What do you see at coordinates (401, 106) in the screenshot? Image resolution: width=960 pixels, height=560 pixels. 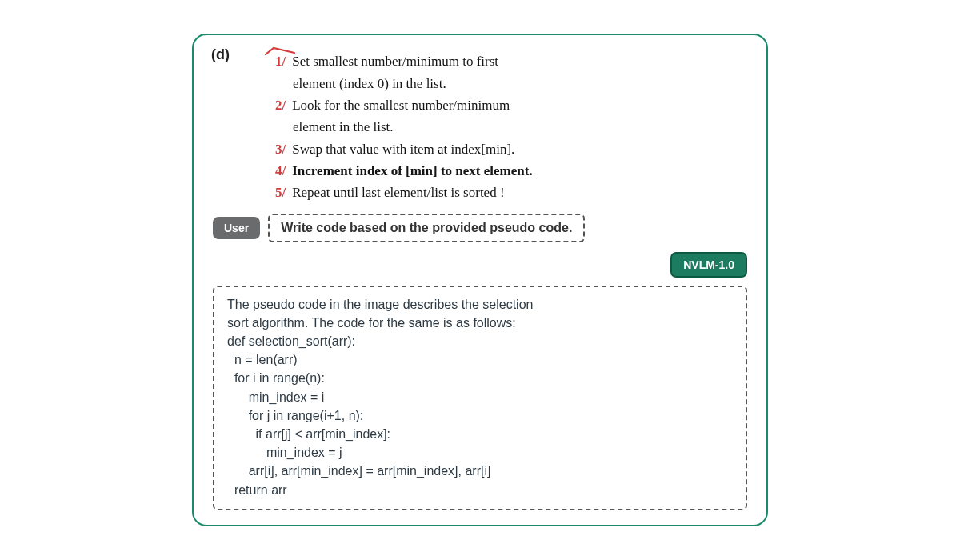 I see `hw-step-text: Look for the smallest number/minimum` at bounding box center [401, 106].